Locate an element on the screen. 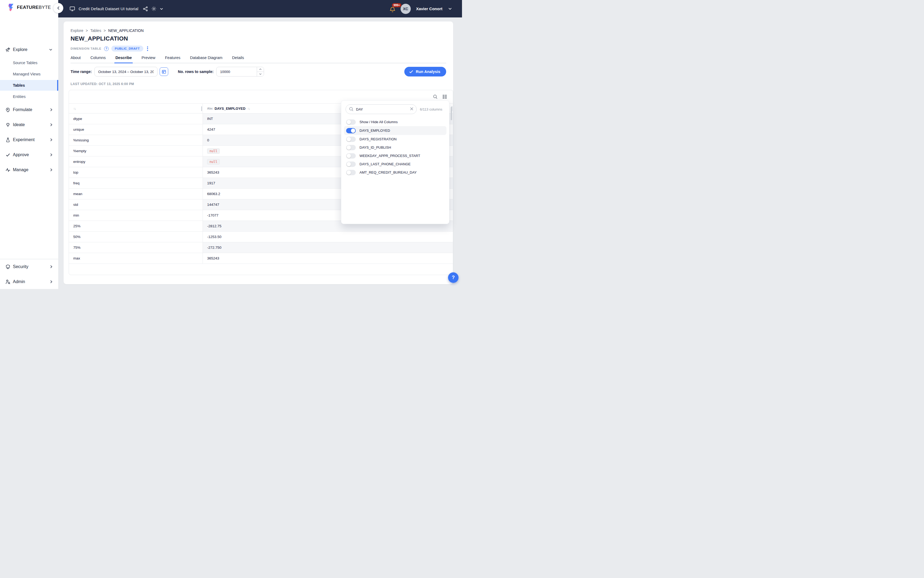 Image resolution: width=924 pixels, height=578 pixels. stat-column-header: ↑↓ is located at coordinates (136, 109).